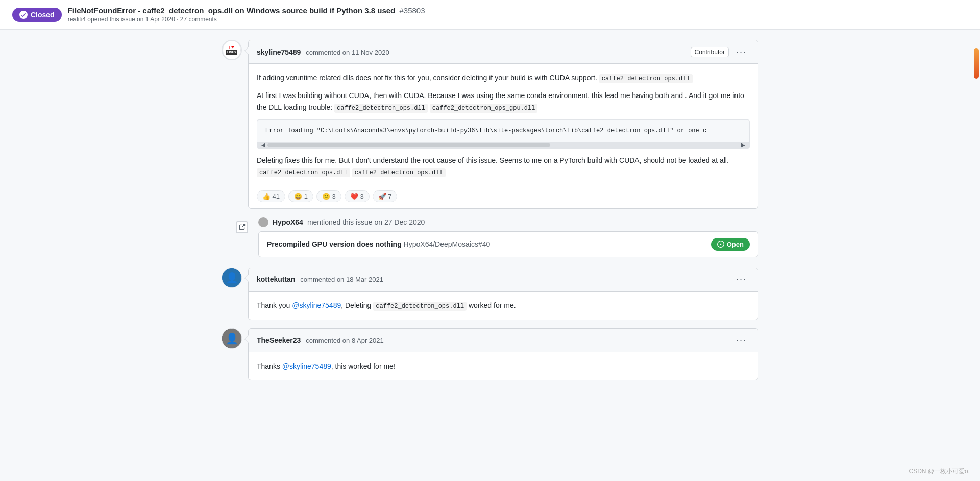 The width and height of the screenshot is (980, 481). Describe the element at coordinates (247, 10) in the screenshot. I see `issue-title: FileNotFoundError - caffe2_detectron_ops…` at that location.